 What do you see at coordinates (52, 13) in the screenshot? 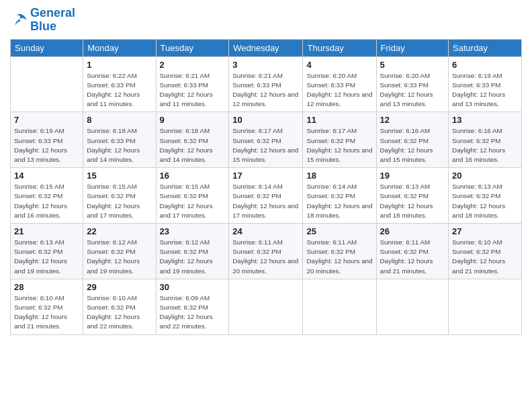
I see `logo-text-general: General` at bounding box center [52, 13].